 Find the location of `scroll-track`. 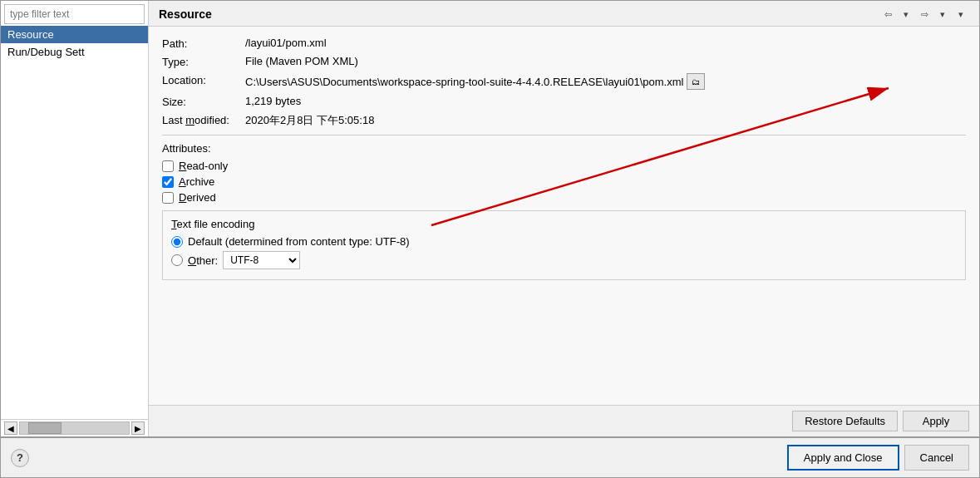

scroll-track is located at coordinates (75, 428).